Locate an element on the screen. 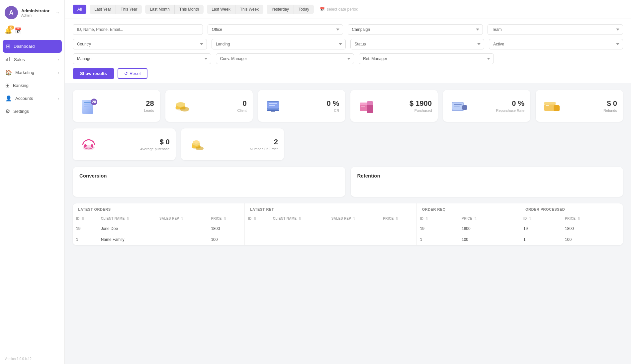  date-period-selector: 📅 select date period is located at coordinates (339, 9).